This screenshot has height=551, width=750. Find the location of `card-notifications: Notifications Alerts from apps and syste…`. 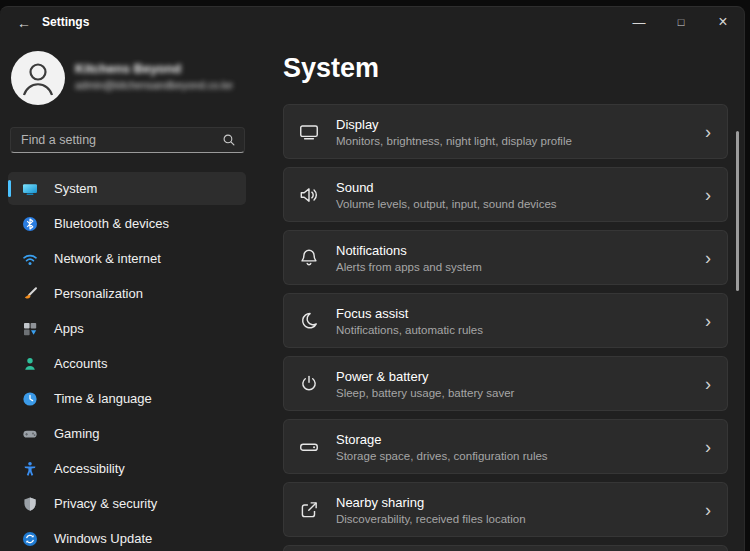

card-notifications: Notifications Alerts from apps and syste… is located at coordinates (506, 258).